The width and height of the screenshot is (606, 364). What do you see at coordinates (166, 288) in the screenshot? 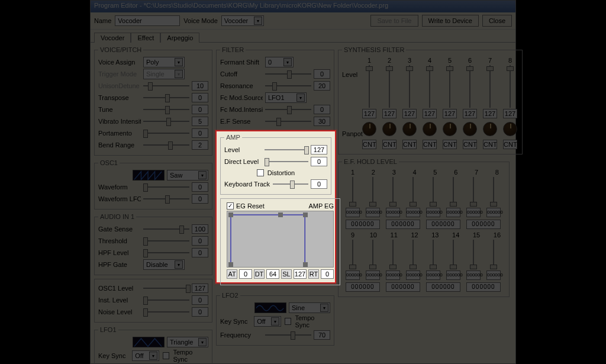
I see `osc1-level-slider` at bounding box center [166, 288].